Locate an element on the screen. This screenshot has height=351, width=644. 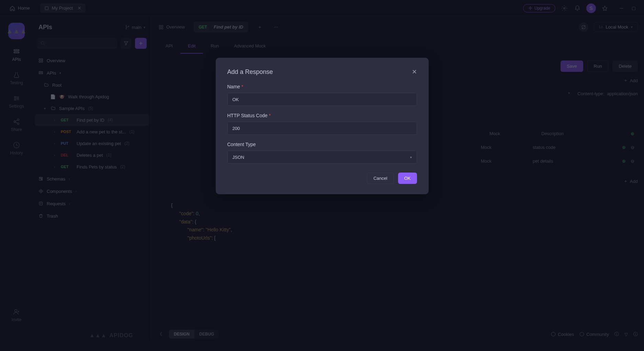
form-group-code: HTTP Status Code * is located at coordinates (322, 124).